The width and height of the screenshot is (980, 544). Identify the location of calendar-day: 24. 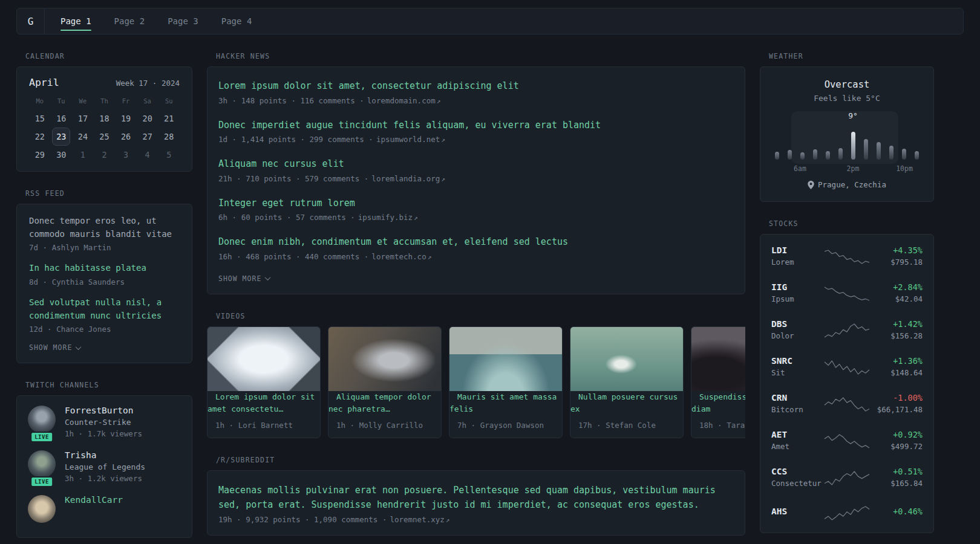
(83, 137).